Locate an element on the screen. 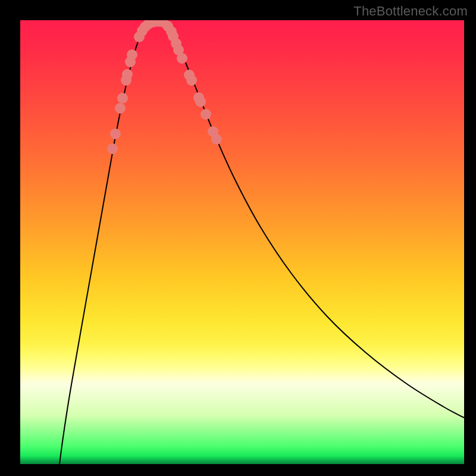 This screenshot has height=476, width=476. watermark-text: TheBottleneck.com is located at coordinates (411, 11).